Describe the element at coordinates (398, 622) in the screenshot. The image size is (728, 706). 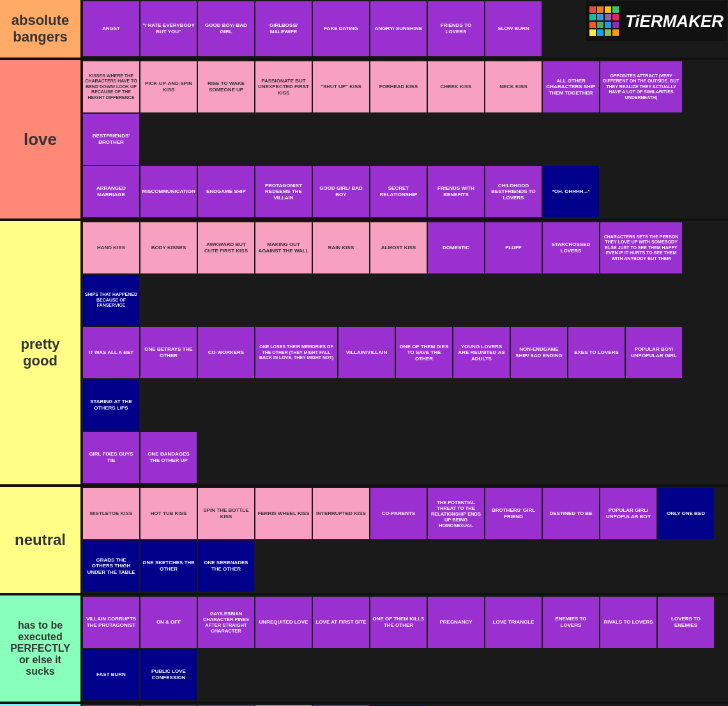
I see `trope-cell: ONE OF THEM KILLS THE OTHER` at that location.